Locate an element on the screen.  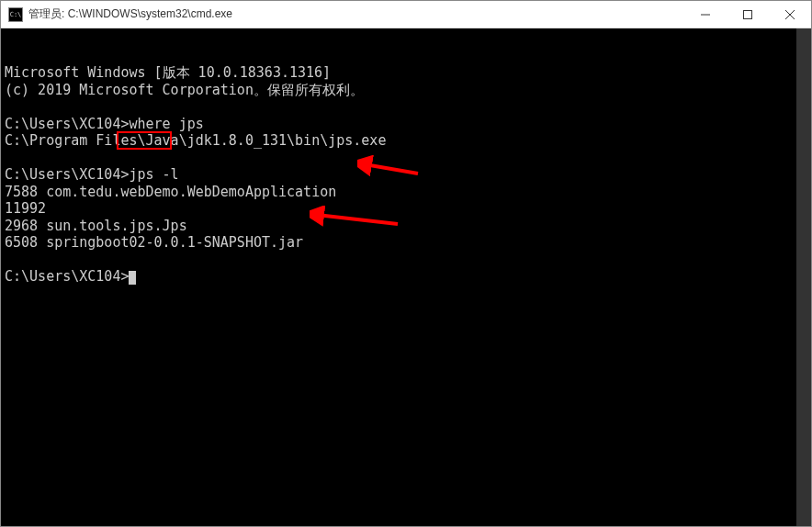
terminal-line: Microsoft Windows [版本 10.0.18363.1316] is located at coordinates (406, 73).